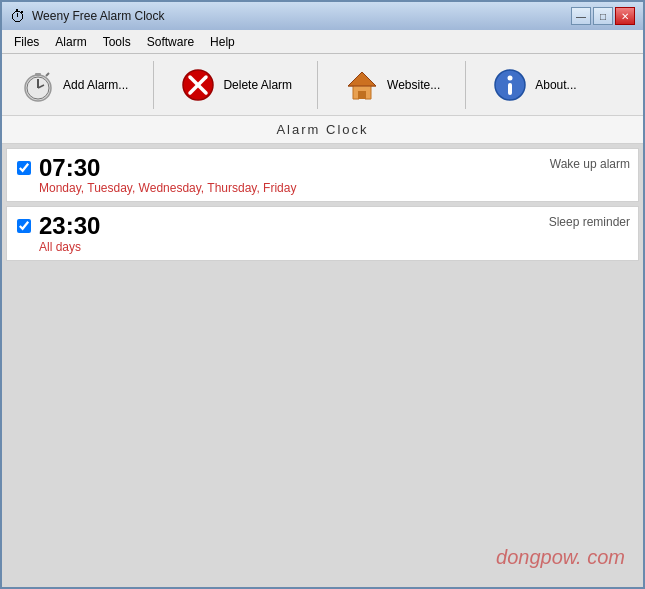 Image resolution: width=645 pixels, height=589 pixels. Describe the element at coordinates (322, 233) in the screenshot. I see `alarm-item: 23:30 All days Sleep reminder` at that location.